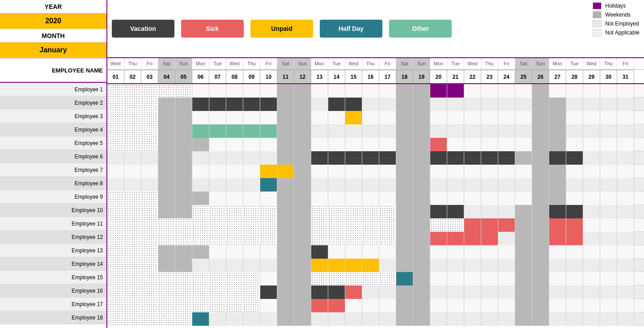  What do you see at coordinates (53, 291) in the screenshot?
I see `employee-name-row: Employee 16` at bounding box center [53, 291].